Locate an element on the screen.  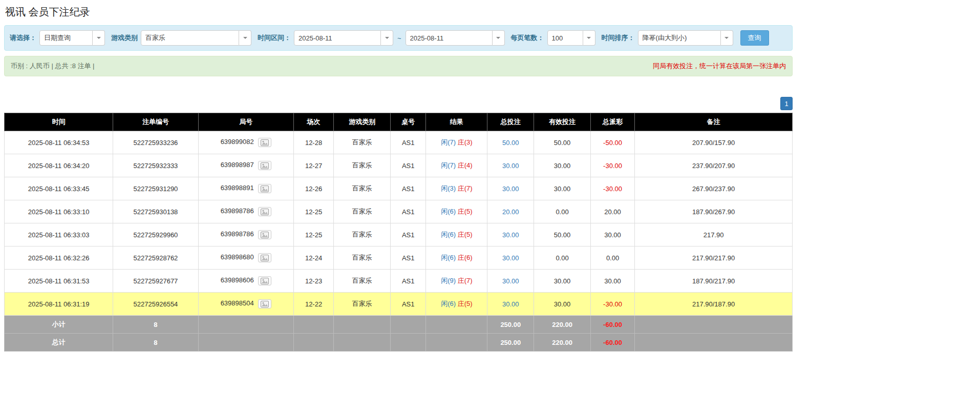
game-type-cell: 百家乐 is located at coordinates (363, 258).